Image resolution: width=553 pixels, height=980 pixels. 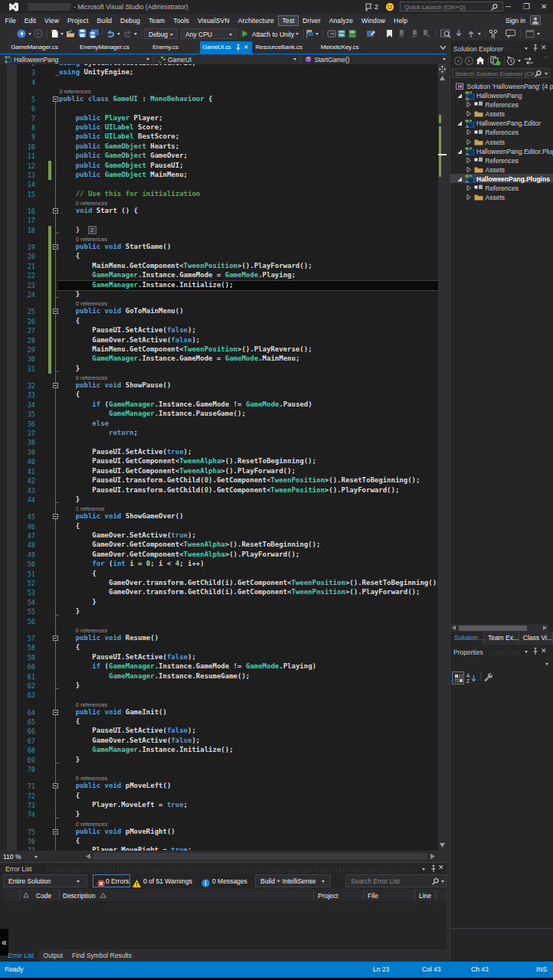 I want to click on document-tab-resourcebank-cs: ResourceBank.cs, so click(x=279, y=47).